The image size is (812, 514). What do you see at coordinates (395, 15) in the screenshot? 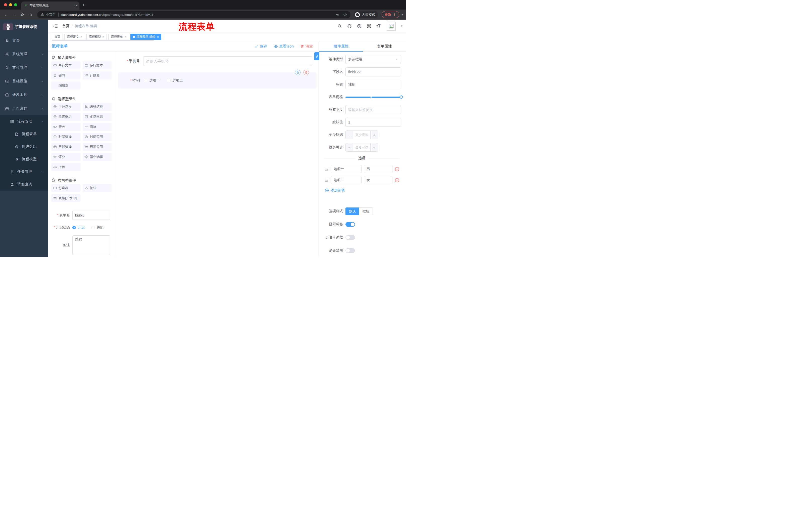
I see `kebab-menu-icon: ⋮` at bounding box center [395, 15].